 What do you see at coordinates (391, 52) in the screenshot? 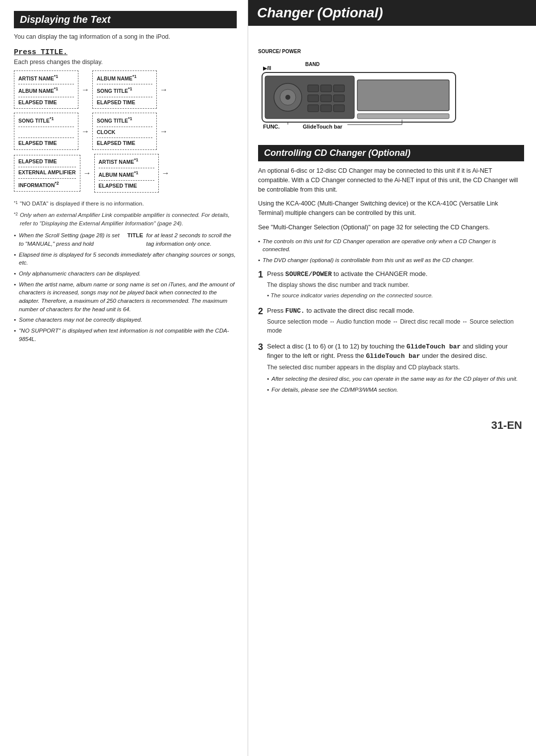
I see `source-power-label: SOURCE/ POWER` at bounding box center [391, 52].